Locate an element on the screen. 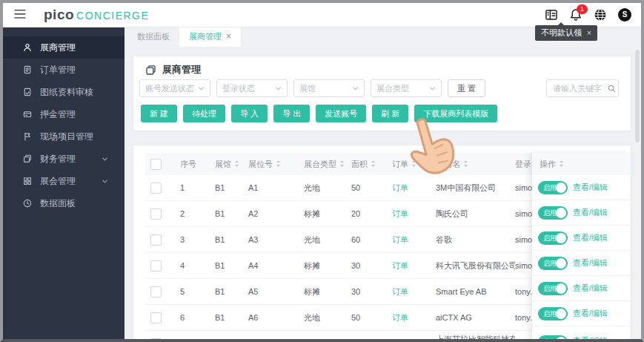  filter-select: 展馆 is located at coordinates (329, 88).